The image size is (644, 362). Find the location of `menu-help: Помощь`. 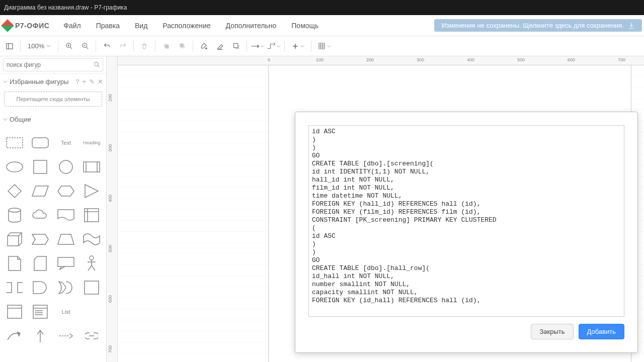

menu-help: Помощь is located at coordinates (305, 26).